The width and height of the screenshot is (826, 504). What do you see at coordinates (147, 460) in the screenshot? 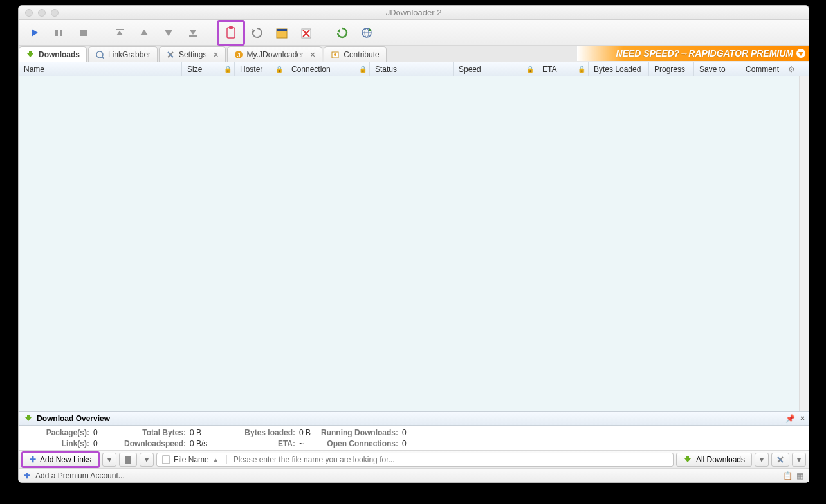
I see `delete-dropdown: ▾` at bounding box center [147, 460].